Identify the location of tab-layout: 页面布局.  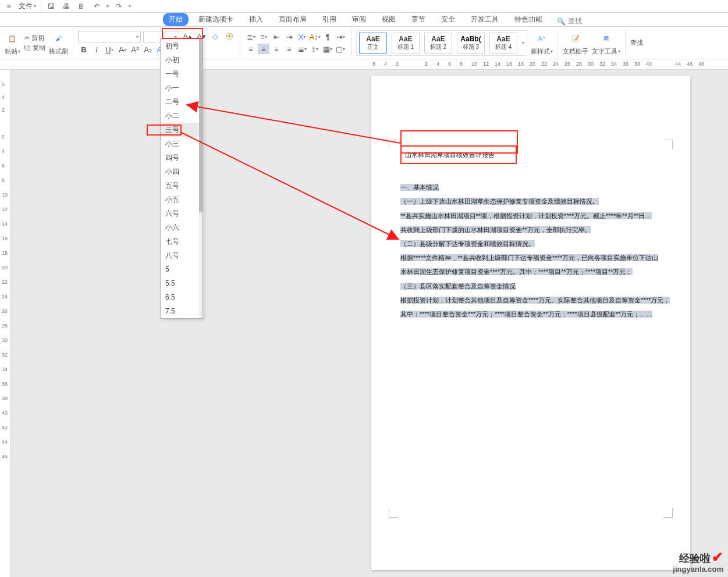
(293, 20).